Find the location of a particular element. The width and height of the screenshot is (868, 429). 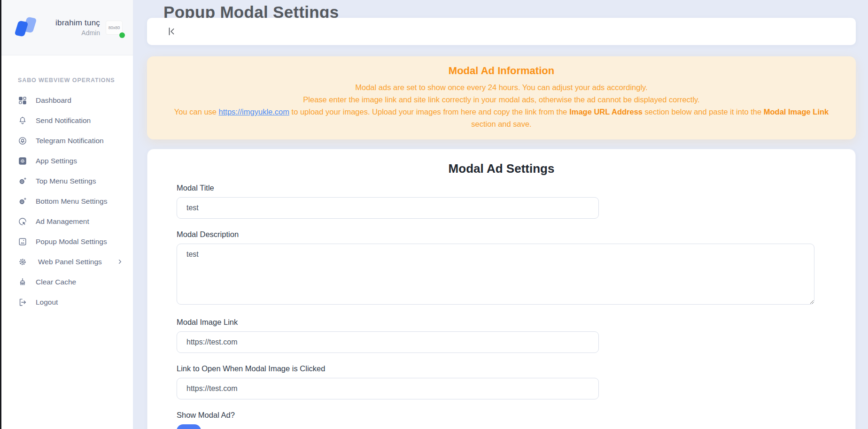

sidebar-item-label: Dashboard is located at coordinates (54, 100).